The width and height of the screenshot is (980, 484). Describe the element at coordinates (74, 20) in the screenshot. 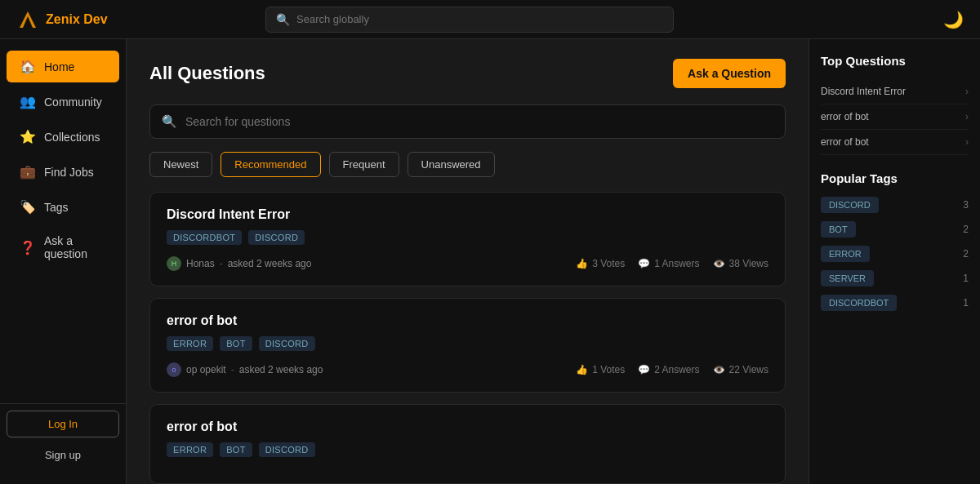

I see `logo: Zenix Dev` at that location.